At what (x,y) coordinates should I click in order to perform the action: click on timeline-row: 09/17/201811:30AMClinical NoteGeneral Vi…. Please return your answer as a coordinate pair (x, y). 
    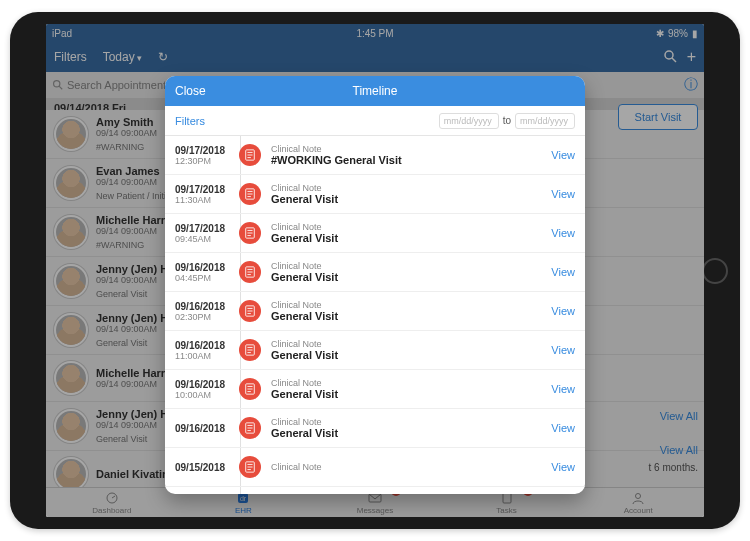
    Looking at the image, I should click on (375, 194).